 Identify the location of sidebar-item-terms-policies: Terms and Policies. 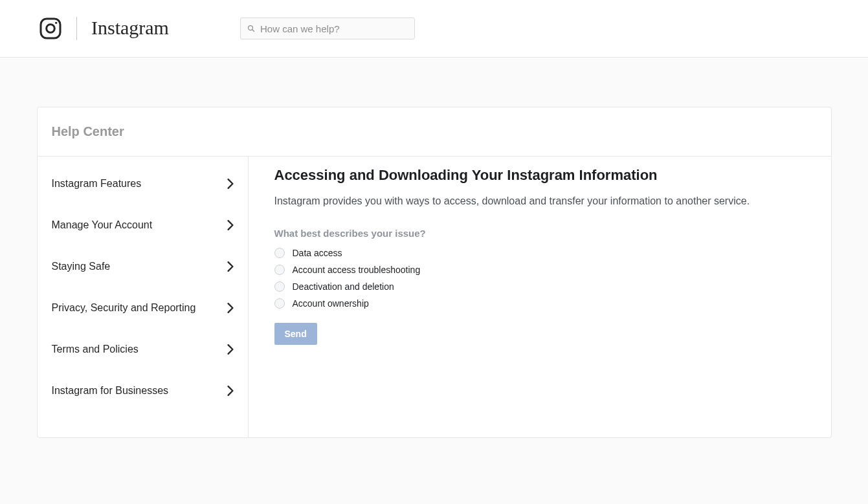
(142, 349).